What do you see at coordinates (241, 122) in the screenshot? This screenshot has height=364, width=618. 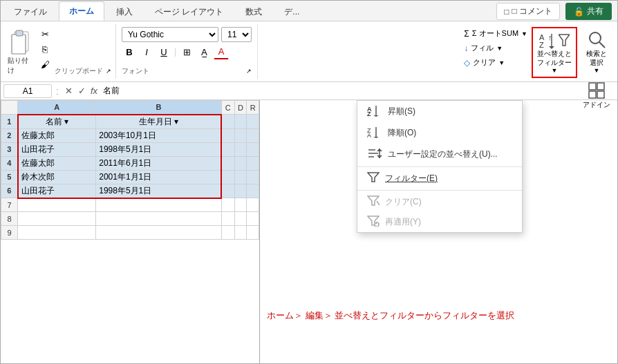 I see `cell-1-d` at bounding box center [241, 122].